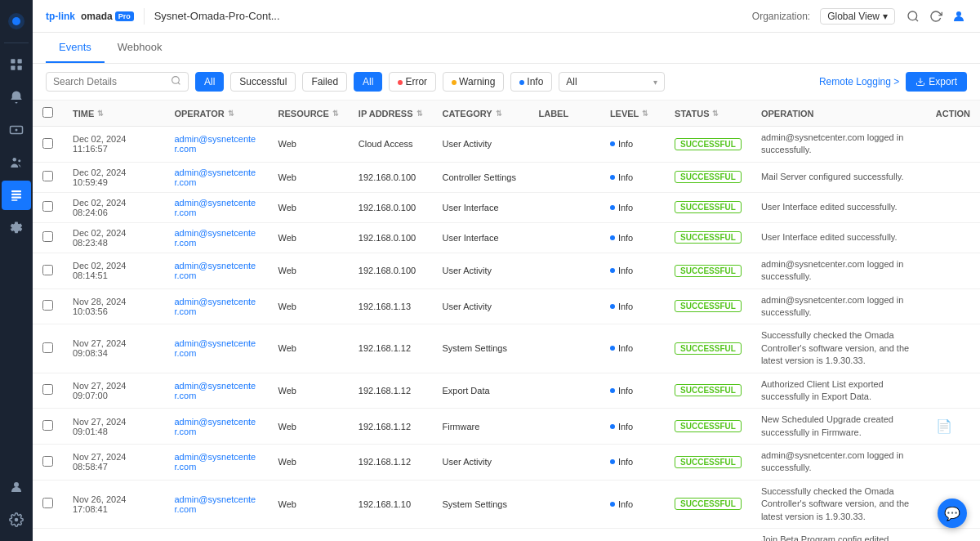 Image resolution: width=980 pixels, height=541 pixels. What do you see at coordinates (858, 16) in the screenshot?
I see `org-select: Global View ▾` at bounding box center [858, 16].